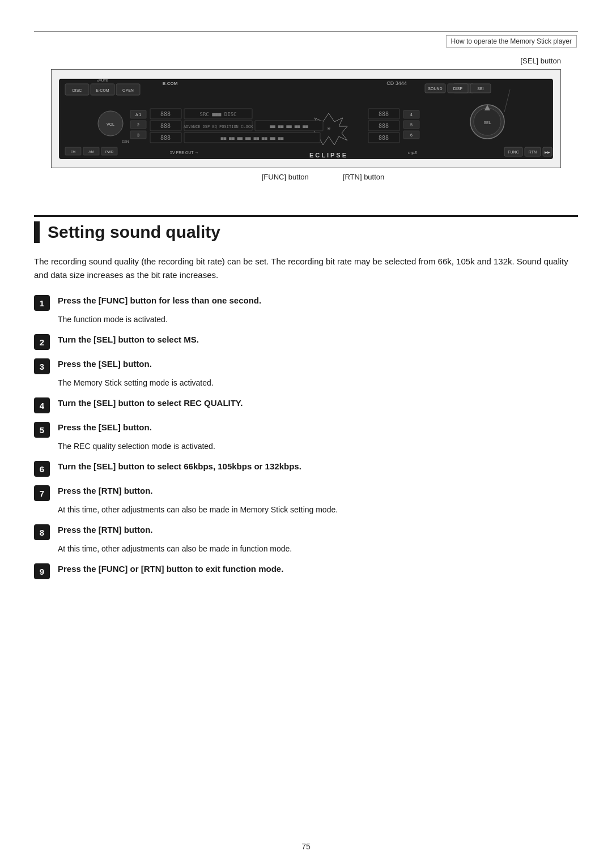 Image resolution: width=612 pixels, height=868 pixels. What do you see at coordinates (92, 152) in the screenshot?
I see `svg-text: AM` at bounding box center [92, 152].